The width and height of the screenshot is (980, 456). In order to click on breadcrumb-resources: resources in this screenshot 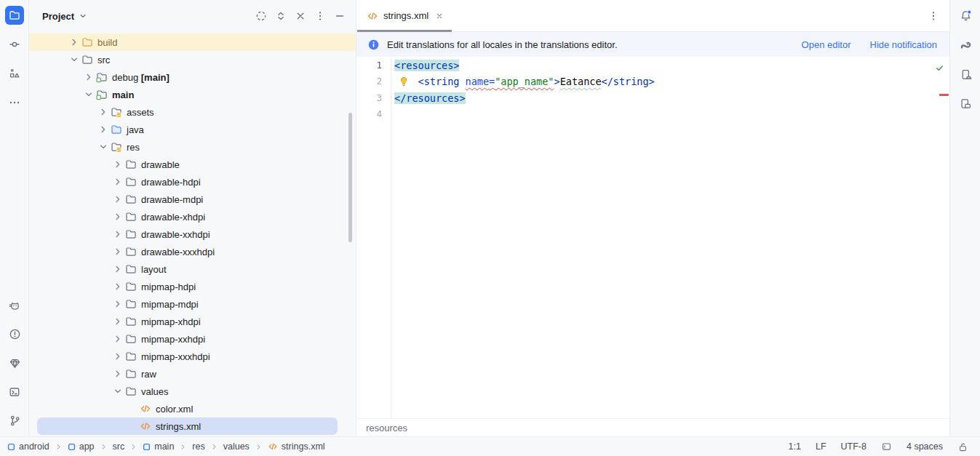, I will do `click(387, 428)`.